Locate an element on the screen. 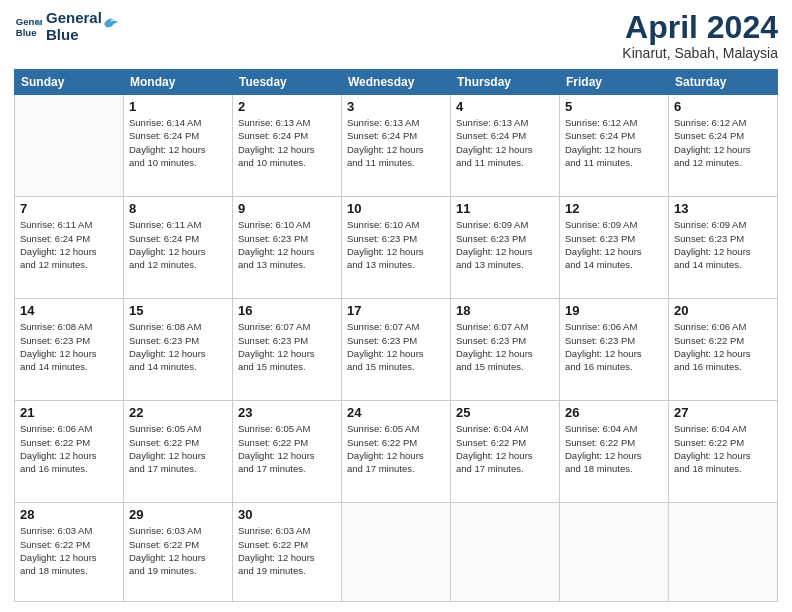 The image size is (792, 612). calendar-cell: 12Sunrise: 6:09 AM Sunset: 6:23 PM Dayli… is located at coordinates (614, 248).